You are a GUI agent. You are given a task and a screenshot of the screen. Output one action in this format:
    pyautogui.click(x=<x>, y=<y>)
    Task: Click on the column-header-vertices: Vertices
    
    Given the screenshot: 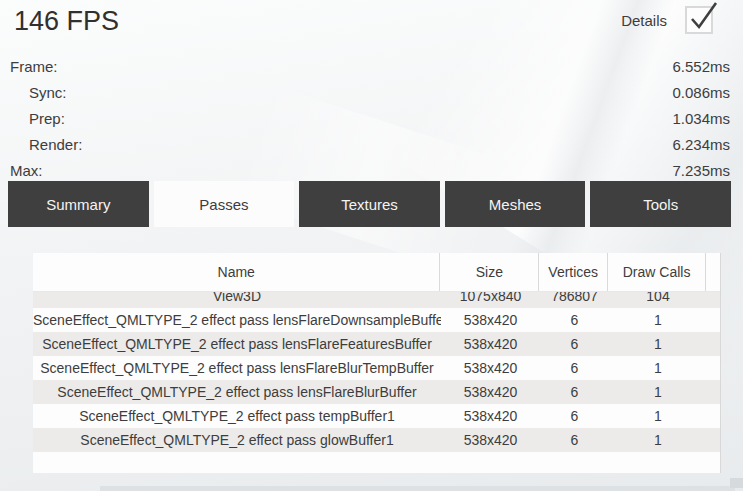 What is the action you would take?
    pyautogui.click(x=574, y=272)
    